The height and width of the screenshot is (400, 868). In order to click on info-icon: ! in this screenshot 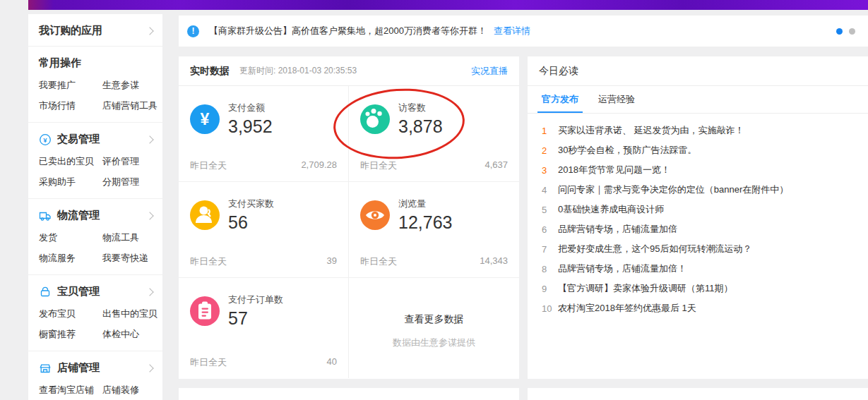, I will do `click(194, 31)`.